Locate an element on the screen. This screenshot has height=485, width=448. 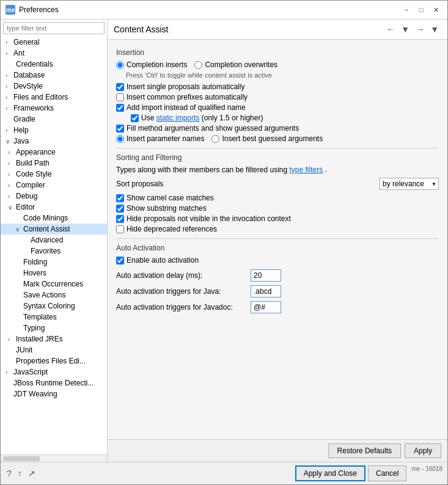
maximize-button: □ is located at coordinates (421, 10).